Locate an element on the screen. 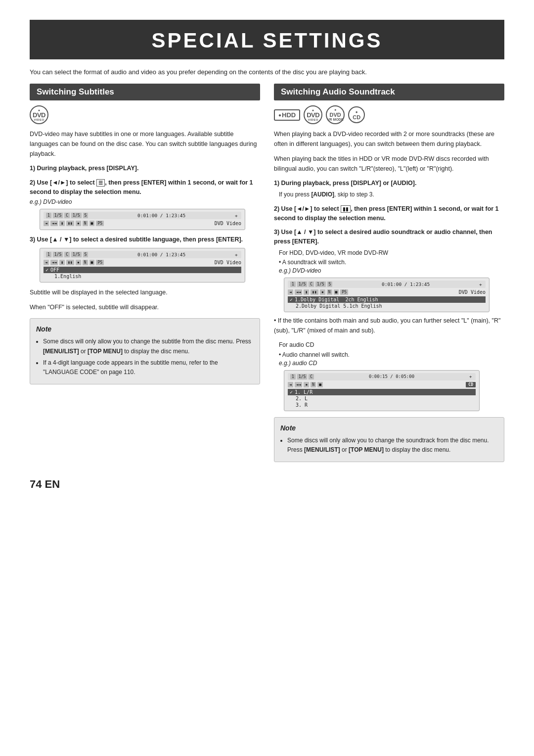 This screenshot has height=756, width=534. right-step2-title: 2) Use [◄/►] to select ▮▮, then press [E… is located at coordinates (389, 214).